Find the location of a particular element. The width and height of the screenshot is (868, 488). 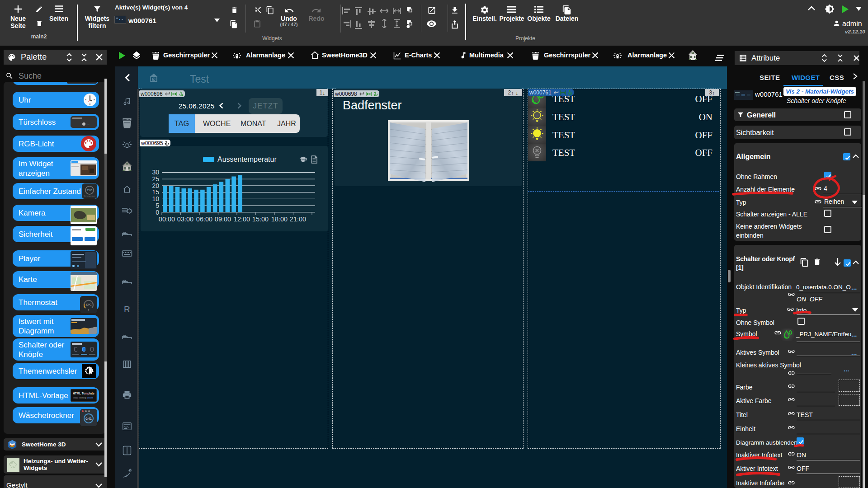

svg-text: 5 is located at coordinates (157, 206).